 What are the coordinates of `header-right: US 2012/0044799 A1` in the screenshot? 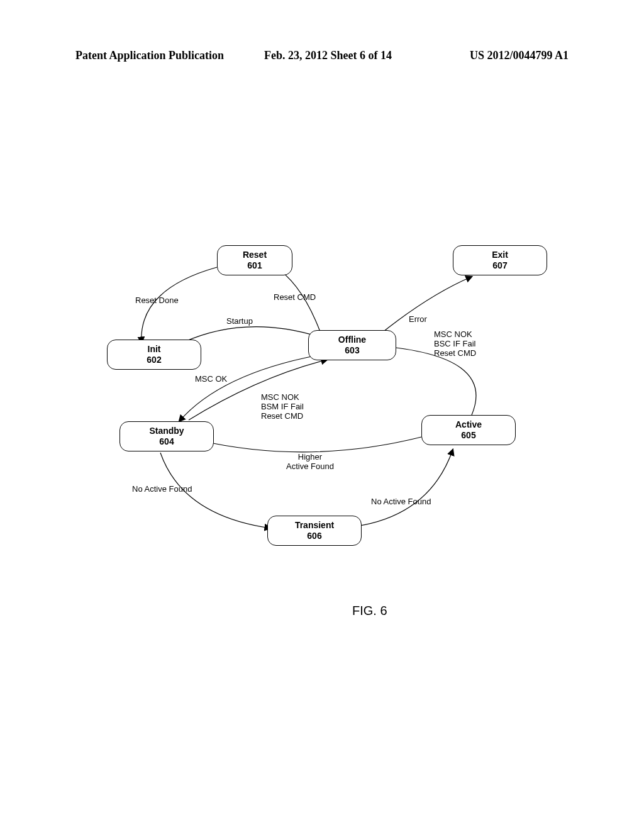 It's located at (519, 55).